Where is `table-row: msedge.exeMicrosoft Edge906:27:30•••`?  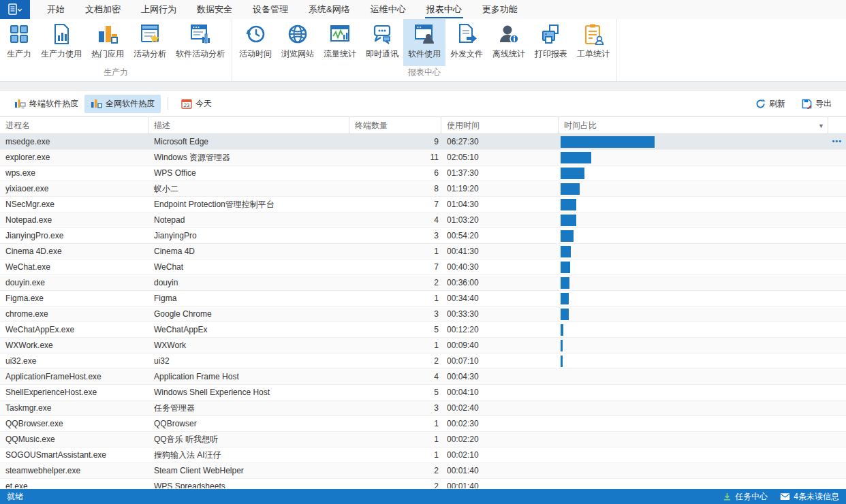 table-row: msedge.exeMicrosoft Edge906:27:30••• is located at coordinates (423, 142).